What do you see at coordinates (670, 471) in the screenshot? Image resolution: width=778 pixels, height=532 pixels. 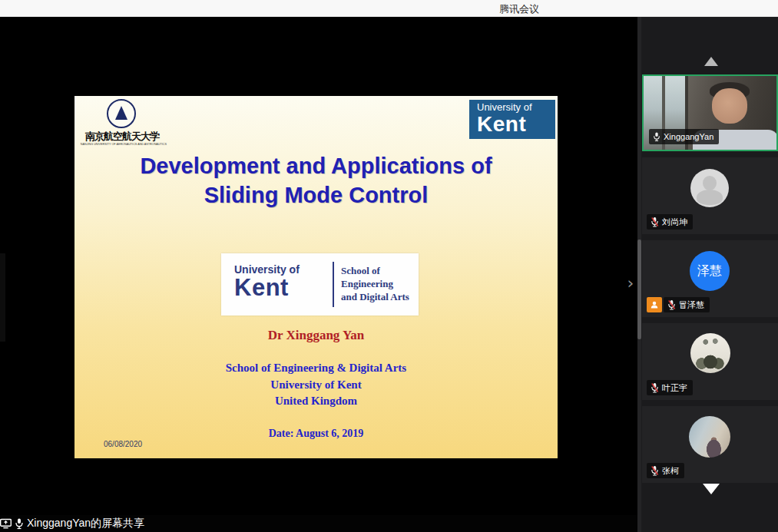 I see `participant-name: 张柯` at bounding box center [670, 471].